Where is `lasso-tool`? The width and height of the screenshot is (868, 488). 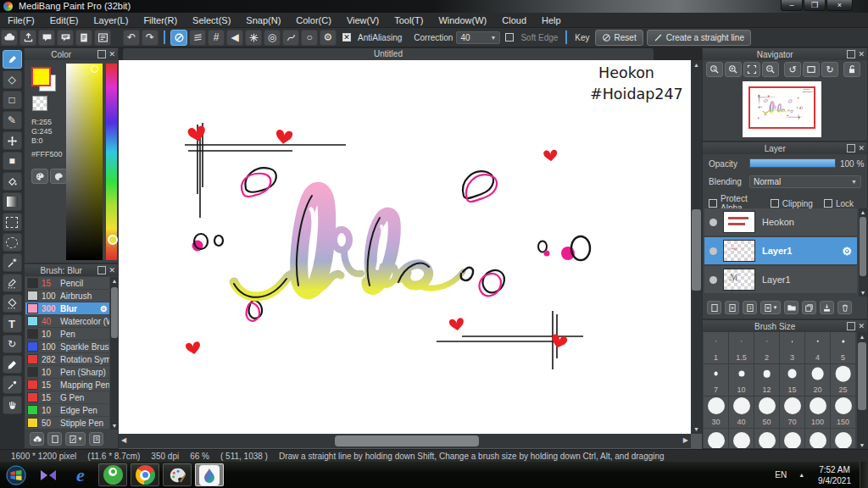
lasso-tool is located at coordinates (12, 242).